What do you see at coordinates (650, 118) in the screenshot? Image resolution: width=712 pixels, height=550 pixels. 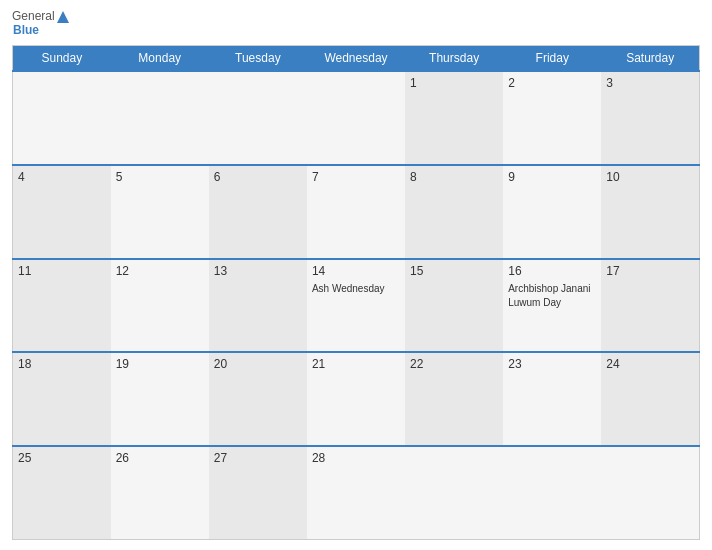 I see `calendar-cell: 3` at bounding box center [650, 118].